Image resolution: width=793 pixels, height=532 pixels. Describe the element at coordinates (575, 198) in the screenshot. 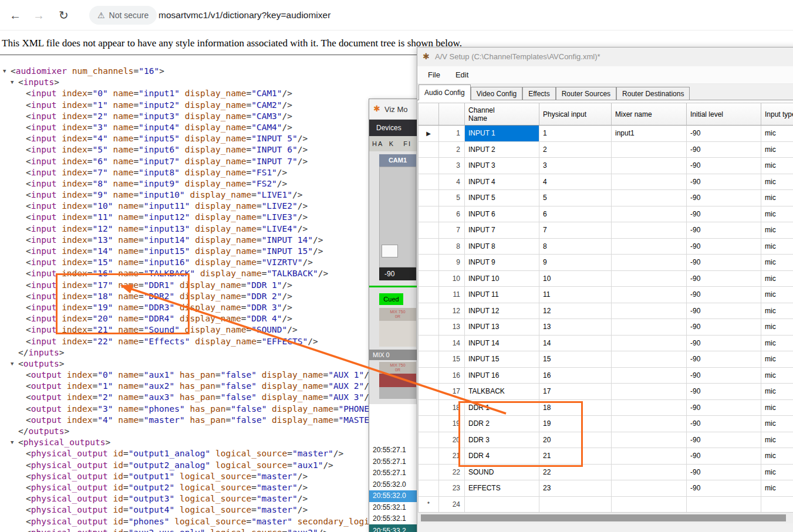

I see `cell-physical-input: 5` at that location.